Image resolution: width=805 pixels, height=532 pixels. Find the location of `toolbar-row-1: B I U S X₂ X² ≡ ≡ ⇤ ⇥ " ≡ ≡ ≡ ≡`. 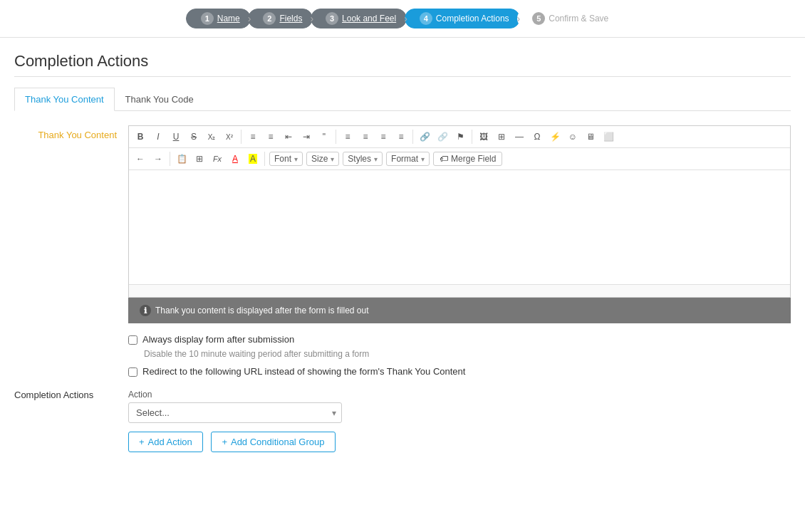

toolbar-row-1: B I U S X₂ X² ≡ ≡ ⇤ ⇥ " ≡ ≡ ≡ ≡ is located at coordinates (459, 137).